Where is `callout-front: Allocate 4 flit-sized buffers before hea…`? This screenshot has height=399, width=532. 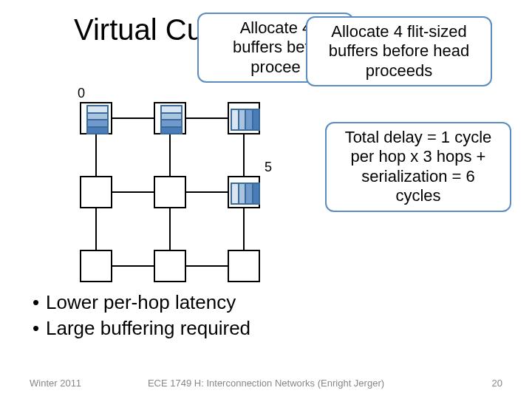 callout-front: Allocate 4 flit-sized buffers before hea… is located at coordinates (399, 52).